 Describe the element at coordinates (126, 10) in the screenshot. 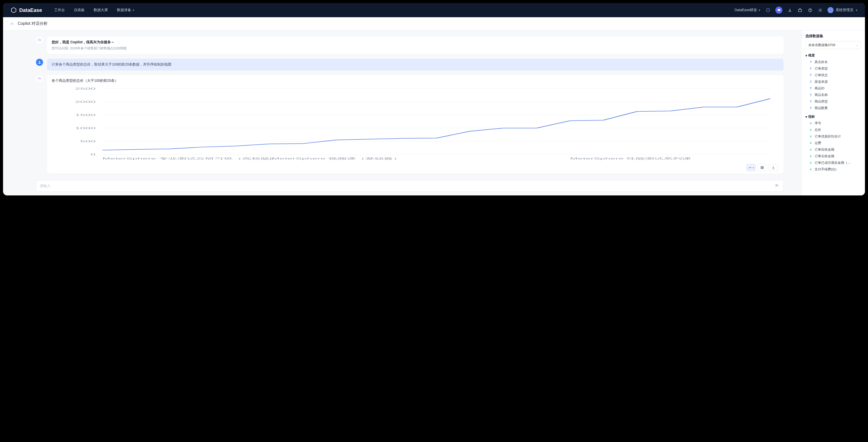

I see `nav-item-dataprep: 数据准备 ▼` at that location.